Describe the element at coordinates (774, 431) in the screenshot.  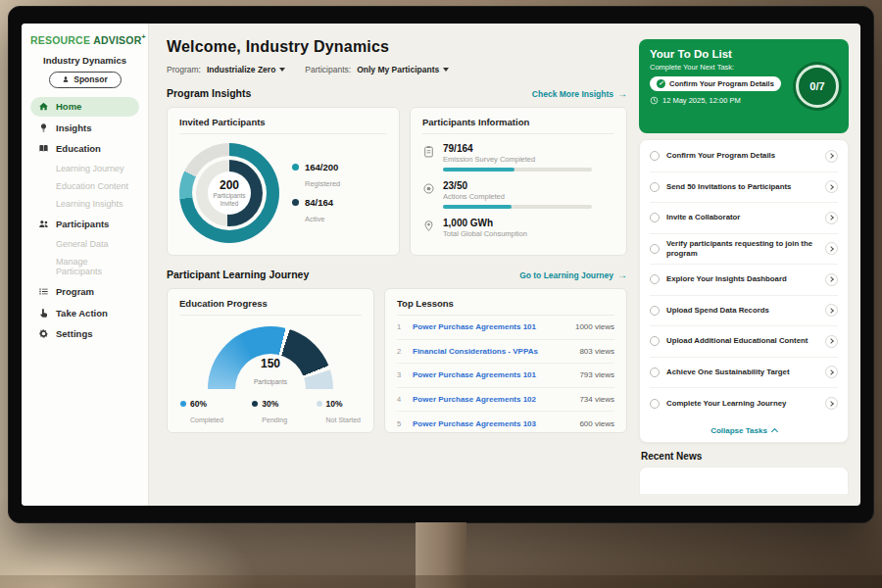
I see `chevron-up-icon` at that location.